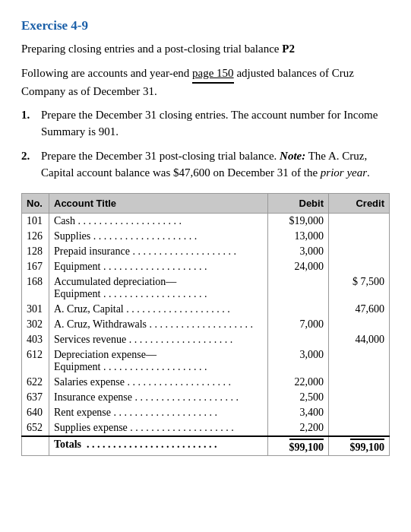 This screenshot has width=411, height=532. I want to click on table-row-no: 301, so click(36, 309).